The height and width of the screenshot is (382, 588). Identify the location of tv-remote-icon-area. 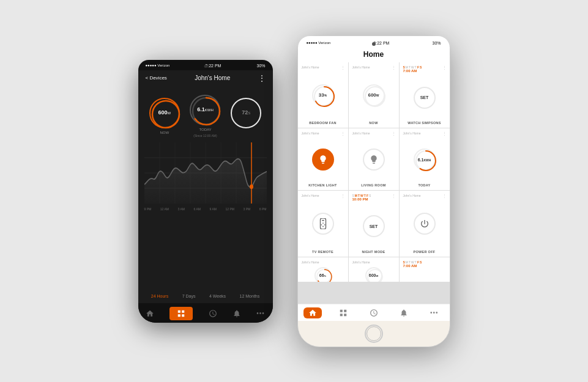
(323, 224).